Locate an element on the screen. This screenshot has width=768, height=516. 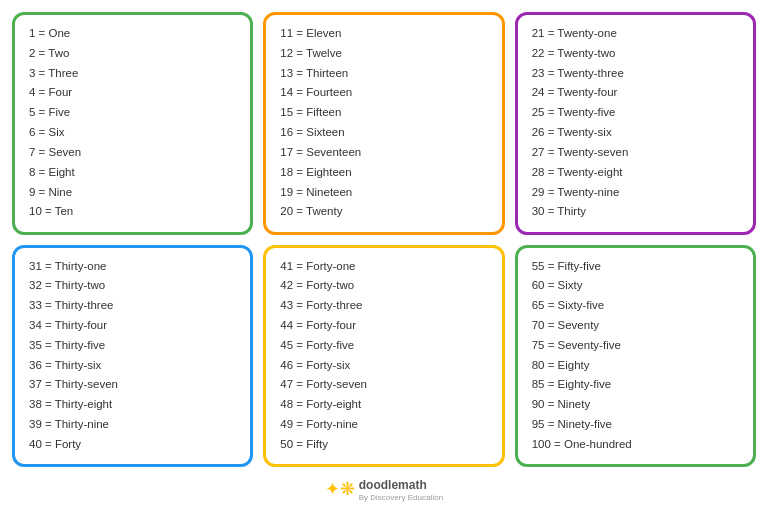
card-3-item-9: 29 = Twenty-nine is located at coordinates (636, 193).